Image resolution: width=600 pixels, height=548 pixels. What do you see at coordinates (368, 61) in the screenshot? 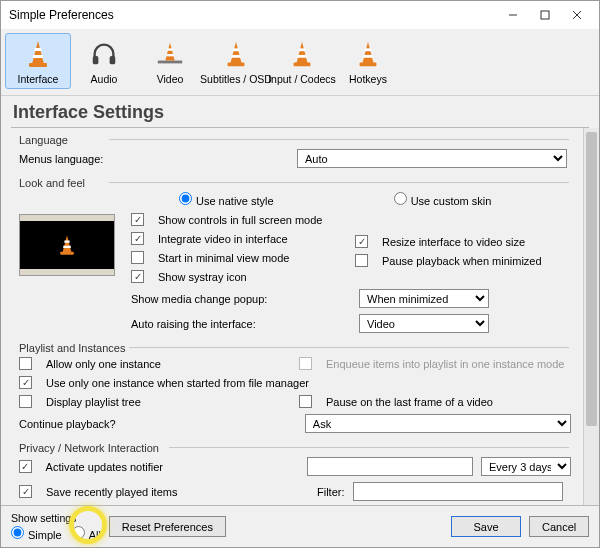
I see `tab-hotkeys: Hotkeys` at bounding box center [368, 61].